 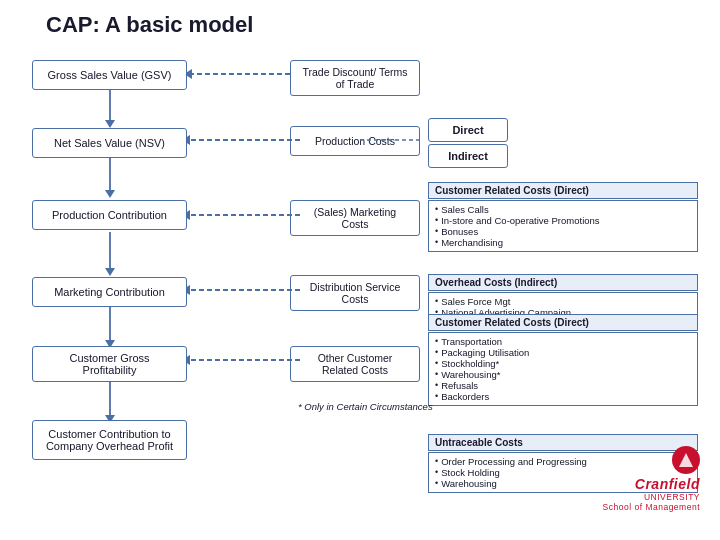 I want to click on cranfield-logo-circle, so click(x=686, y=460).